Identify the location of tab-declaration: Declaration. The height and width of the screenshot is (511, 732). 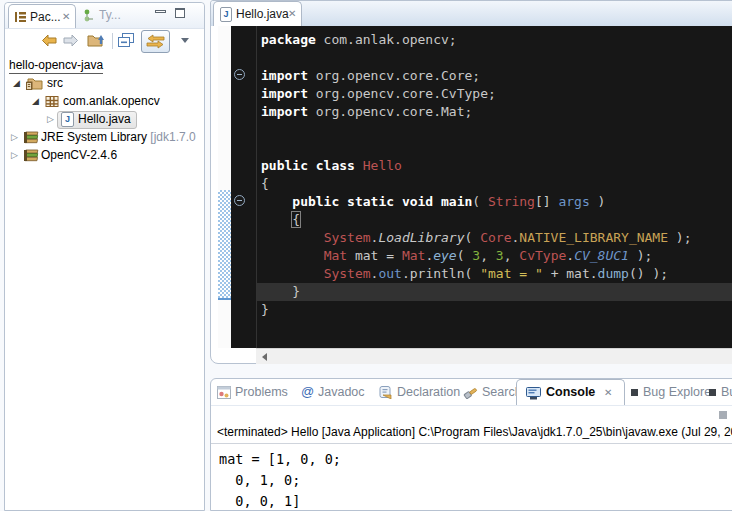
(420, 392).